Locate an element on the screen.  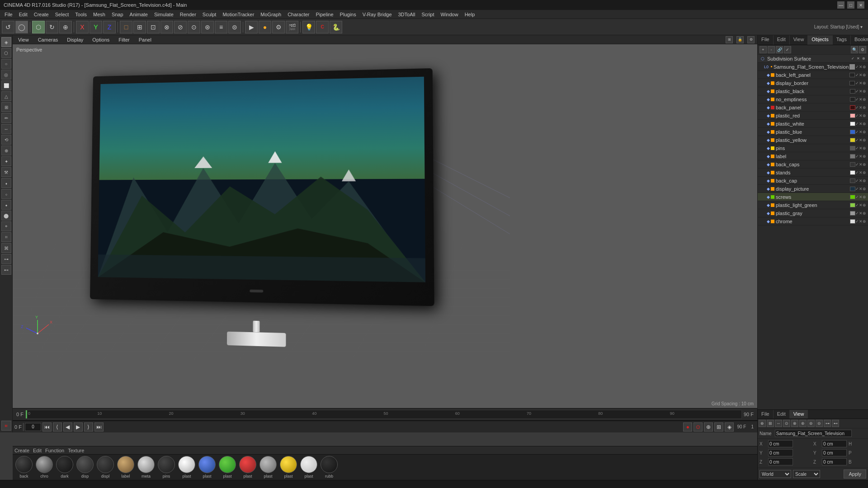
tool-button-1: ⊞ is located at coordinates (140, 27).